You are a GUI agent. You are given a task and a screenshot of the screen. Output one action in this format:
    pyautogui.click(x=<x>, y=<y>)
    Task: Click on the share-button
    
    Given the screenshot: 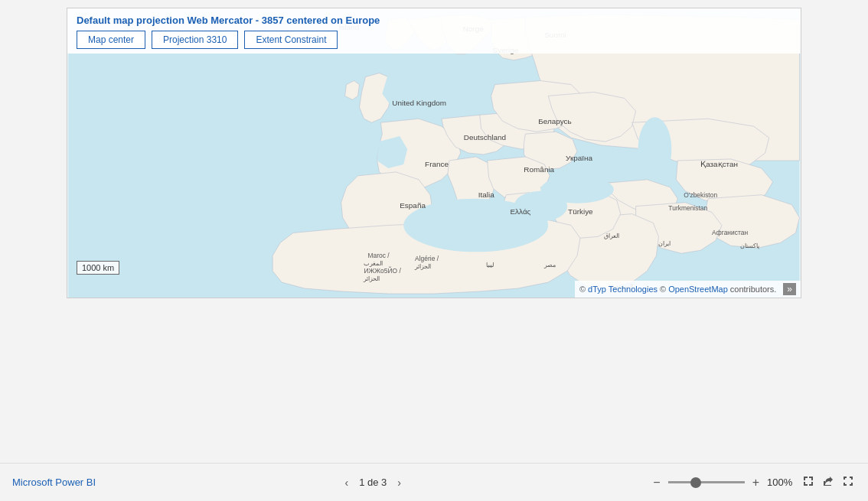 What is the action you would take?
    pyautogui.click(x=828, y=482)
    